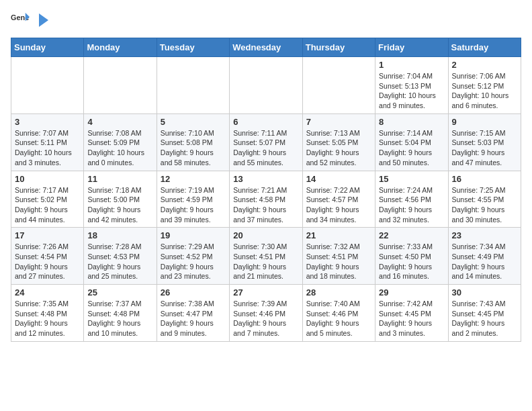  What do you see at coordinates (193, 48) in the screenshot?
I see `weekday-header: Tuesday` at bounding box center [193, 48].